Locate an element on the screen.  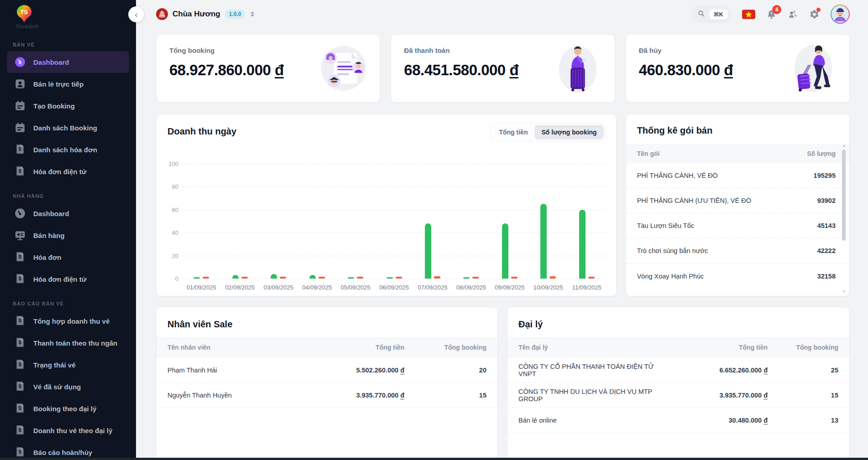
sidebar-item-tong-hop-doanh-thu-ve: $Tổng hợp doanh thu vé is located at coordinates (68, 321).